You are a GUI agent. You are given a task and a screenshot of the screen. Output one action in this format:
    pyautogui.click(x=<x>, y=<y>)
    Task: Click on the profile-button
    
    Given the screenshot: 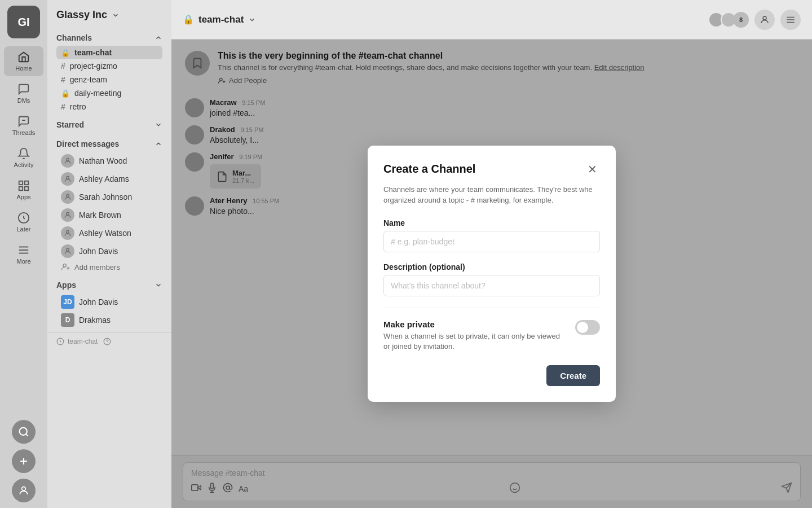 What is the action you would take?
    pyautogui.click(x=24, y=491)
    